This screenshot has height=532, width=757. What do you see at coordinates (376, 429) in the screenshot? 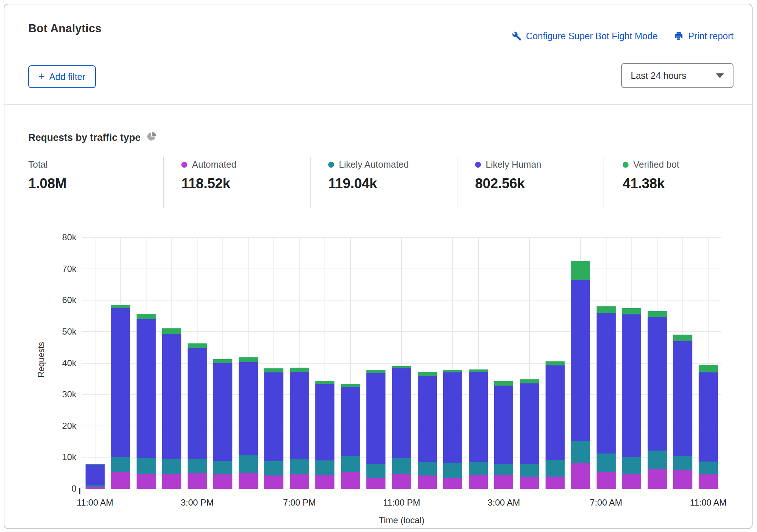
I see `bar-10-00-pm` at bounding box center [376, 429].